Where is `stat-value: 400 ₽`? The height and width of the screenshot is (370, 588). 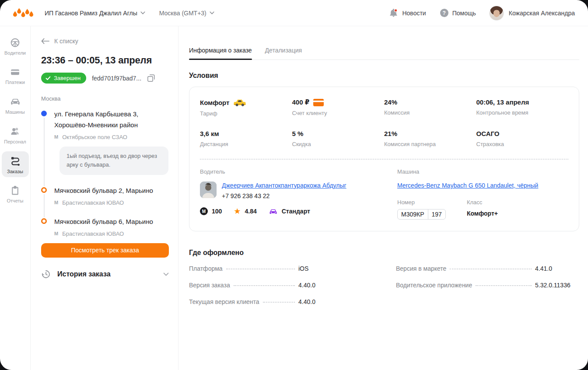 stat-value: 400 ₽ is located at coordinates (301, 102).